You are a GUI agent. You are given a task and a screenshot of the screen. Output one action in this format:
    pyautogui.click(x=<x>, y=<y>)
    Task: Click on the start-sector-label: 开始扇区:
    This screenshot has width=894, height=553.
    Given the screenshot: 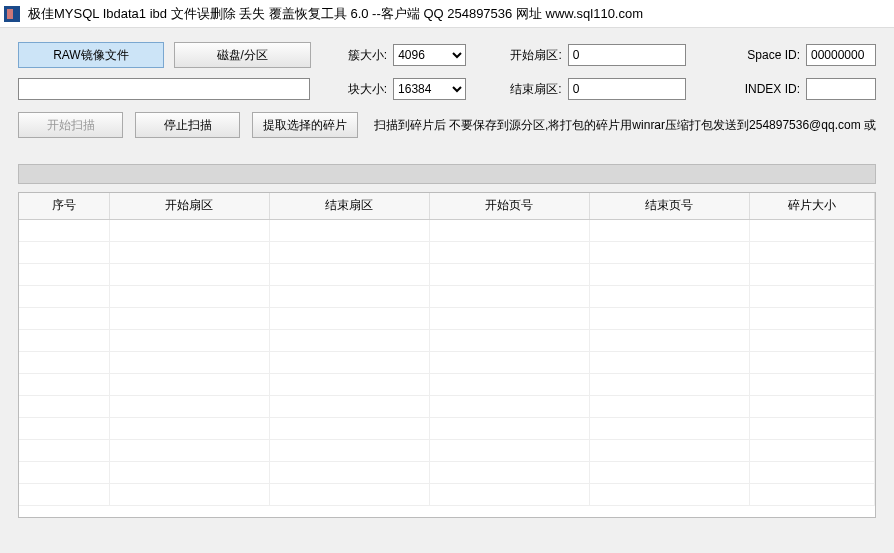 What is the action you would take?
    pyautogui.click(x=532, y=56)
    